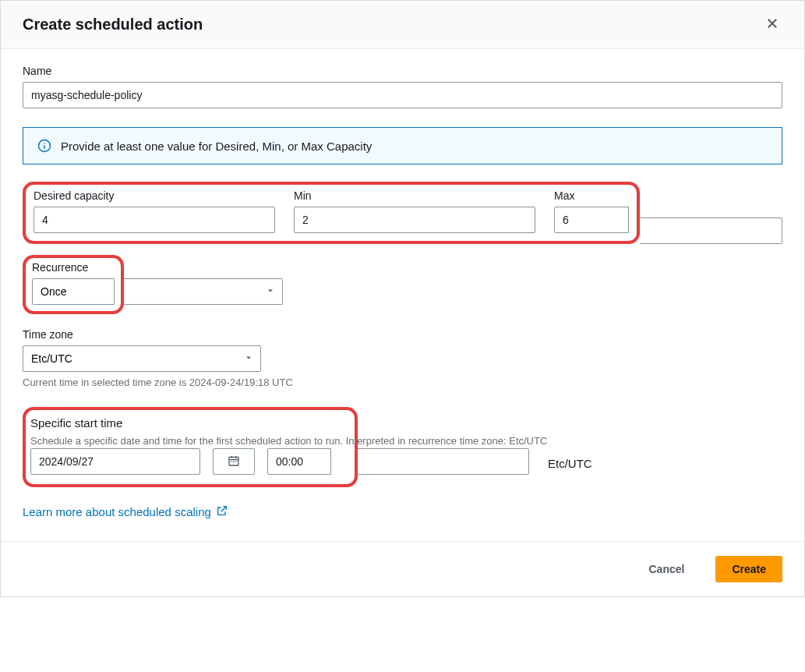 Image resolution: width=805 pixels, height=672 pixels. What do you see at coordinates (666, 569) in the screenshot?
I see `cancel-button: Cancel` at bounding box center [666, 569].